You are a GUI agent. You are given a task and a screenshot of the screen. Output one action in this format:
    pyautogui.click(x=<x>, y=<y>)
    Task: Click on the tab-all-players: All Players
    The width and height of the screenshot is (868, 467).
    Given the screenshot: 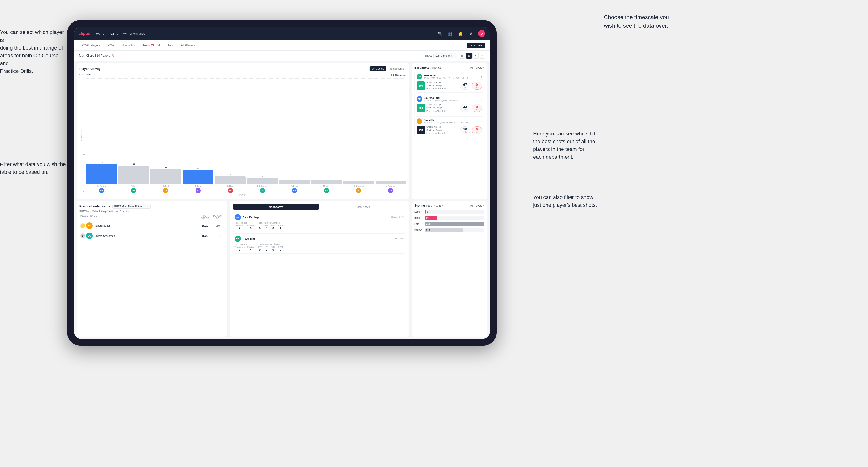 What is the action you would take?
    pyautogui.click(x=188, y=45)
    